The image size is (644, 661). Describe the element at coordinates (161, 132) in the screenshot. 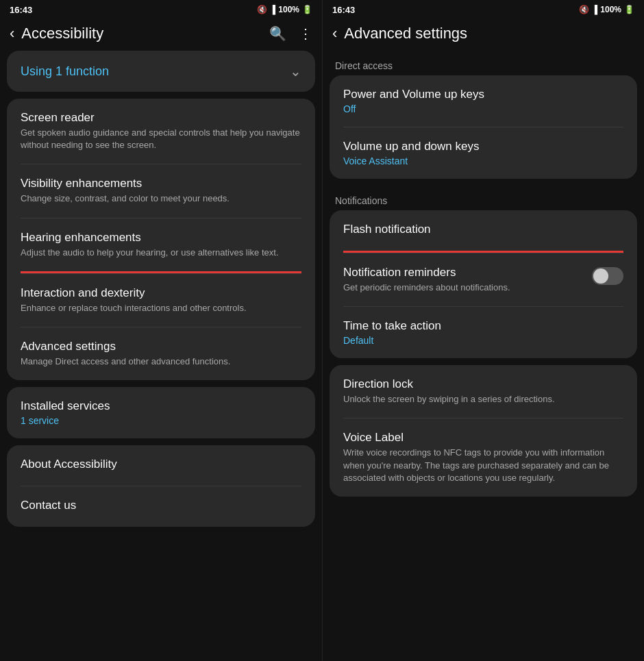

I see `screen-reader-item: Screen reader Get spoken audio guidance …` at that location.